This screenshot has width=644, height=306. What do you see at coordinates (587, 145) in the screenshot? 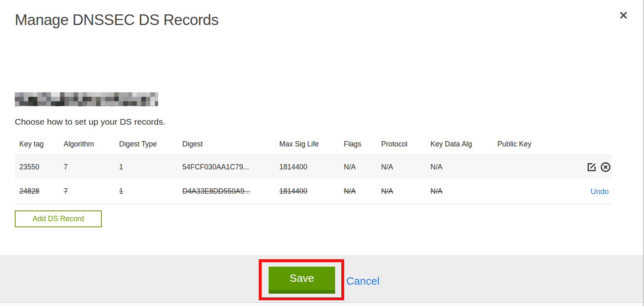
I see `col-header-actions` at bounding box center [587, 145].